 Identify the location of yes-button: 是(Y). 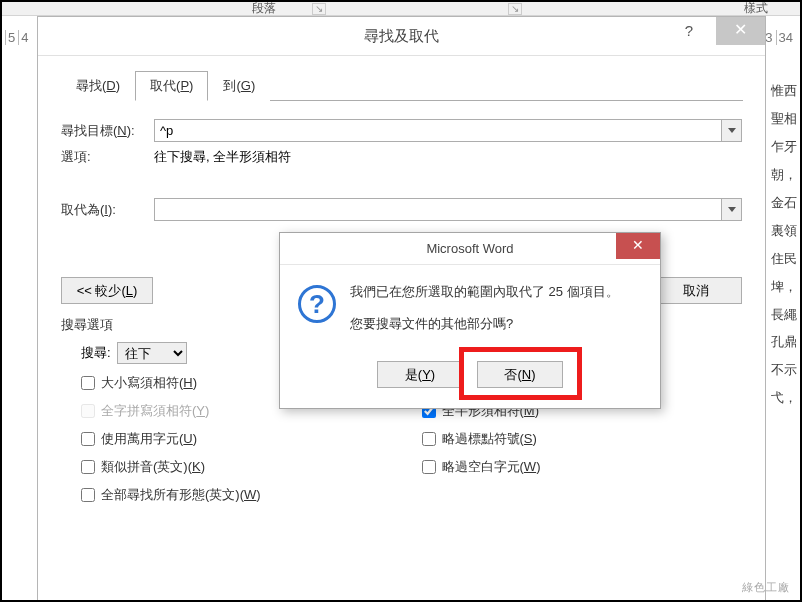
(420, 374).